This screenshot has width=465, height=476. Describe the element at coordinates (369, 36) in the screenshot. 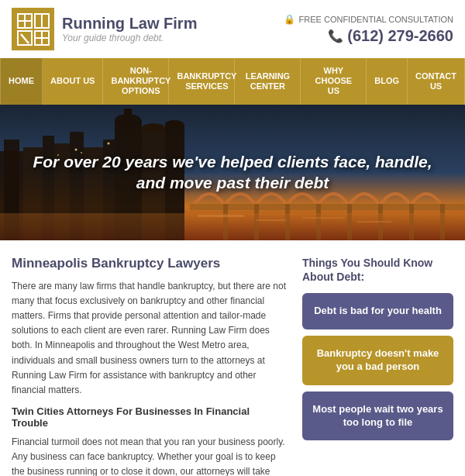

I see `phone-line: 📞 (612) 279-2660` at that location.